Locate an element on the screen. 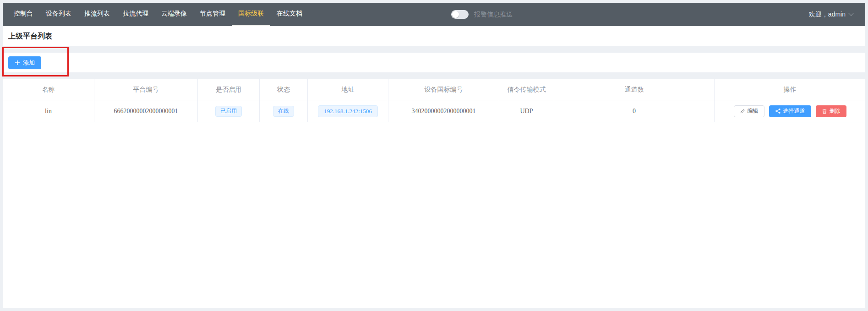 This screenshot has width=868, height=311. nav-item-push-list: 推流列表 is located at coordinates (97, 15).